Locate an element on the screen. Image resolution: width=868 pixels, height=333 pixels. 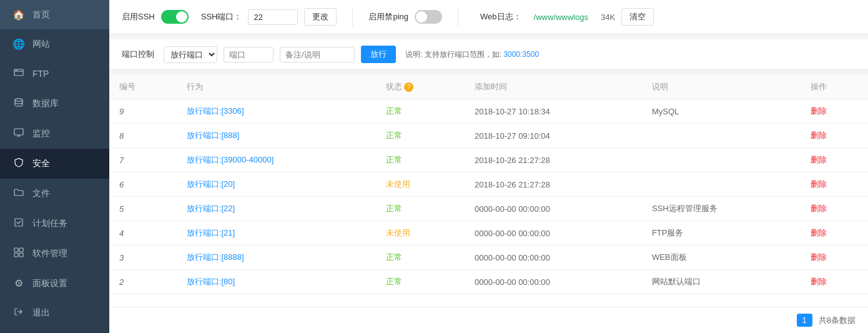
port-type-select: 放行端口 禁止端口 is located at coordinates (190, 55).